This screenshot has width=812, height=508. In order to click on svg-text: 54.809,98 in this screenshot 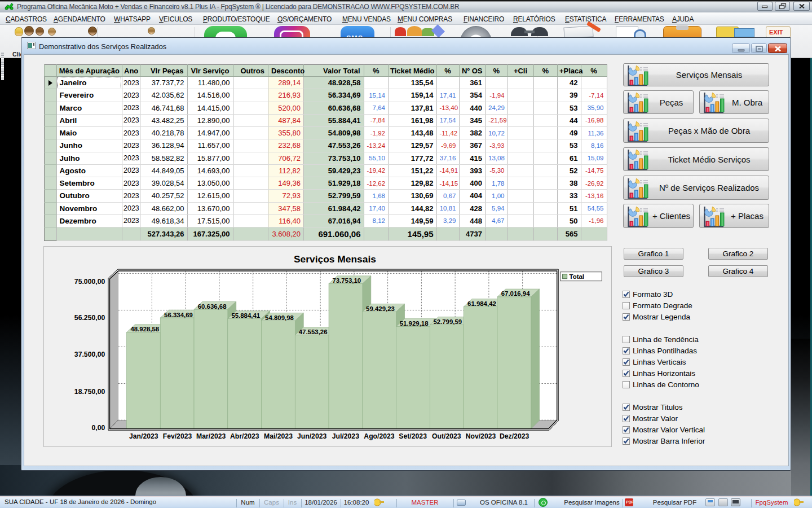, I will do `click(280, 318)`.